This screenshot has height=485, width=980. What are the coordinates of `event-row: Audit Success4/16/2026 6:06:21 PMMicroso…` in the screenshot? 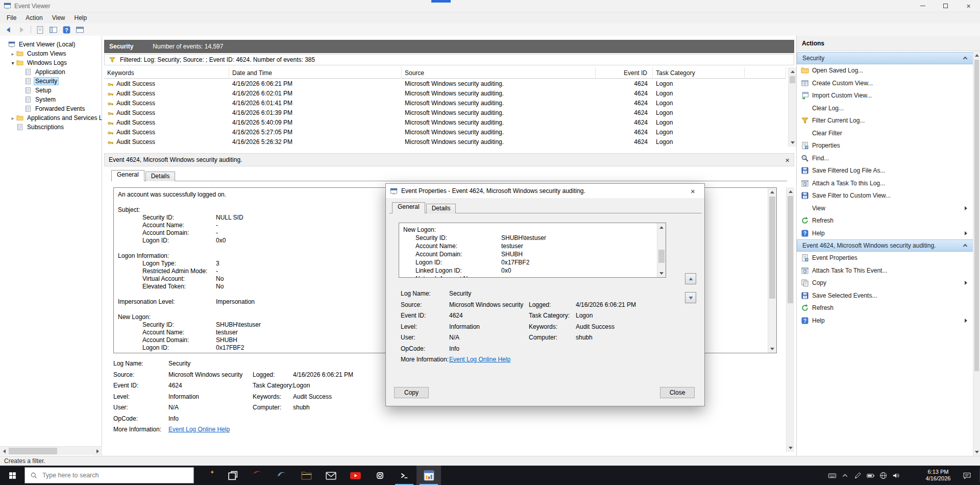 It's located at (445, 84).